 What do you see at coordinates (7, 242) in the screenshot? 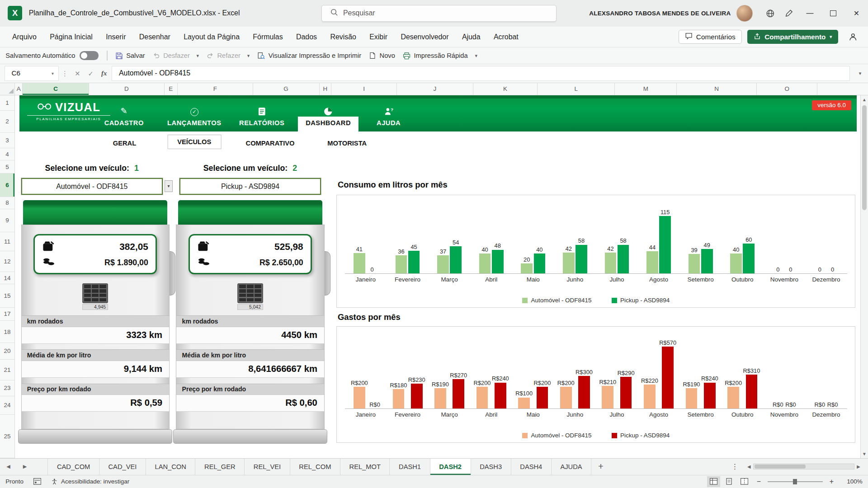
I see `row-header-11: 11` at bounding box center [7, 242].